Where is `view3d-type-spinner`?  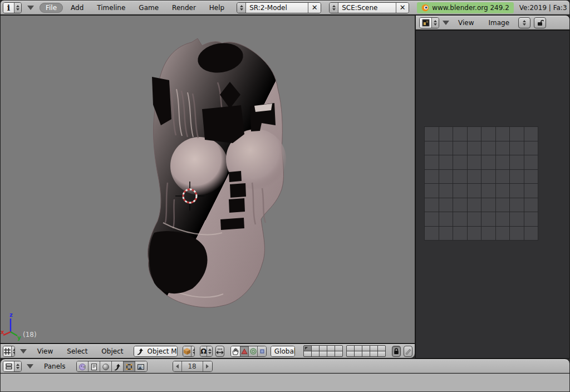 view3d-type-spinner is located at coordinates (13, 351).